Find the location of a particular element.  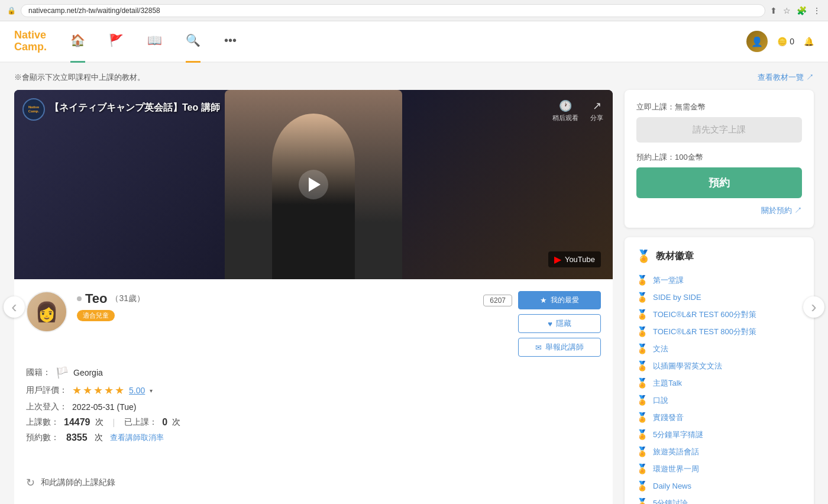

nav-materials: 📖 is located at coordinates (155, 41).